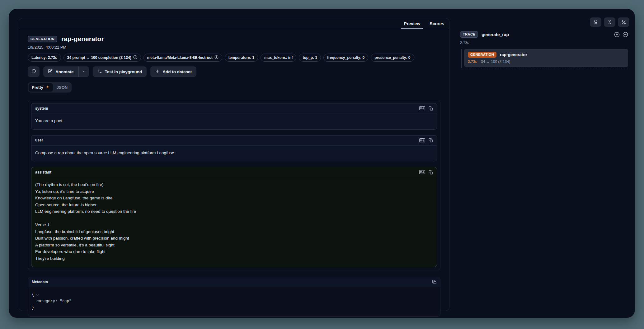 The width and height of the screenshot is (644, 329). I want to click on terminal-icon, so click(100, 72).